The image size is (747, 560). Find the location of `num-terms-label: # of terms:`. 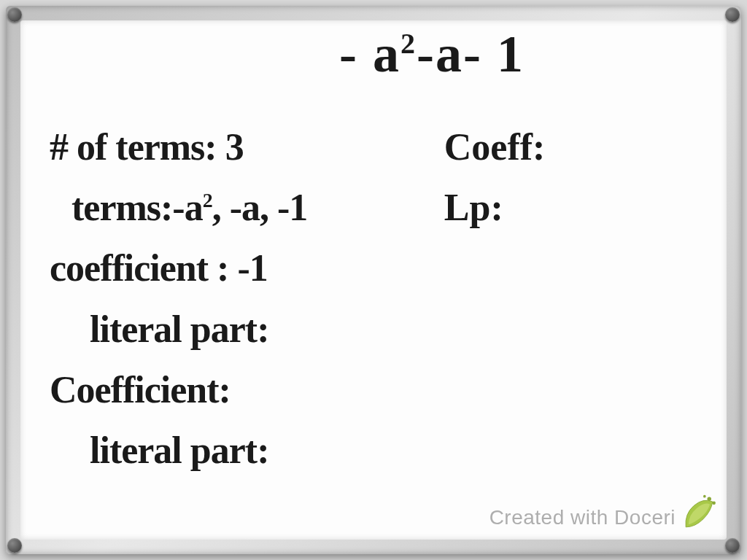

num-terms-label: # of terms: is located at coordinates (133, 147).